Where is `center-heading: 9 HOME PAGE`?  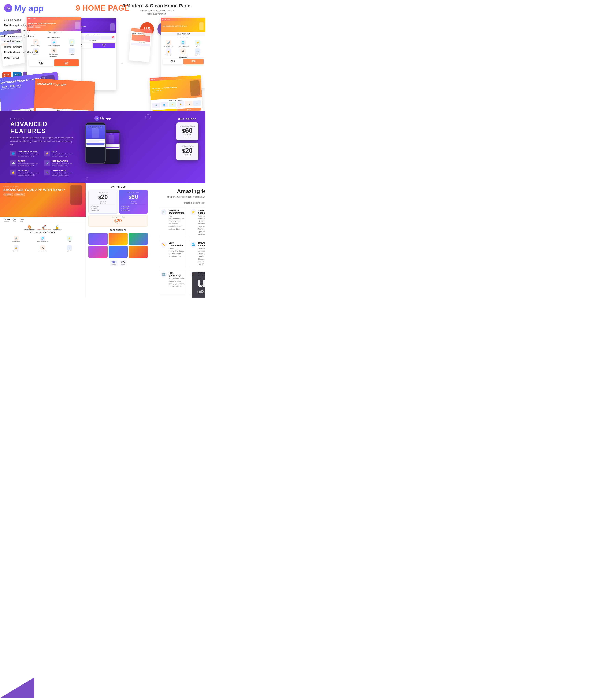
center-heading: 9 HOME PAGE is located at coordinates (102, 8).